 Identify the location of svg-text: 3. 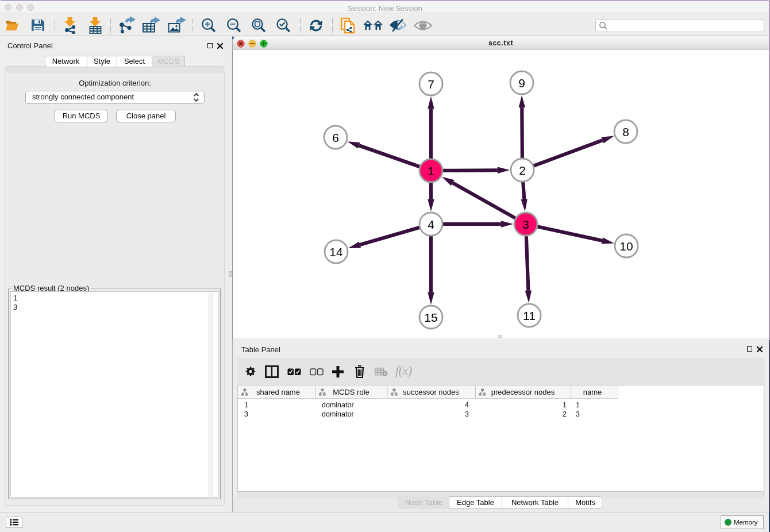
(526, 224).